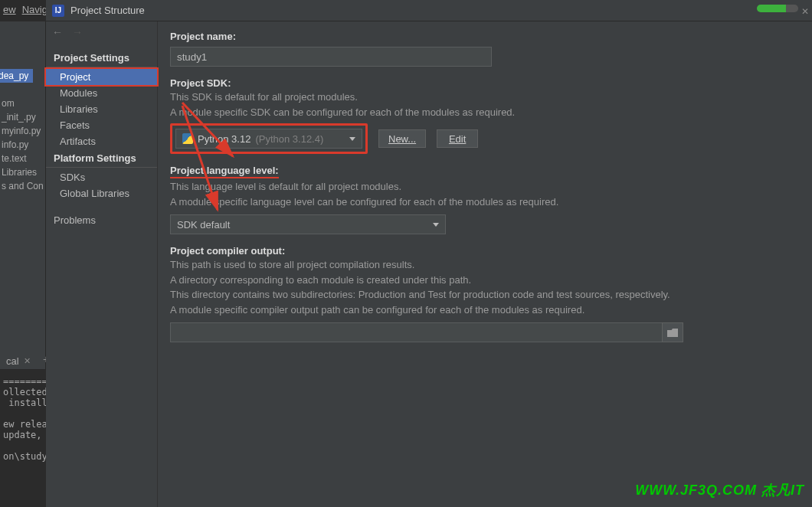 The image size is (812, 507). What do you see at coordinates (402, 139) in the screenshot?
I see `new-sdk-button: New...` at bounding box center [402, 139].